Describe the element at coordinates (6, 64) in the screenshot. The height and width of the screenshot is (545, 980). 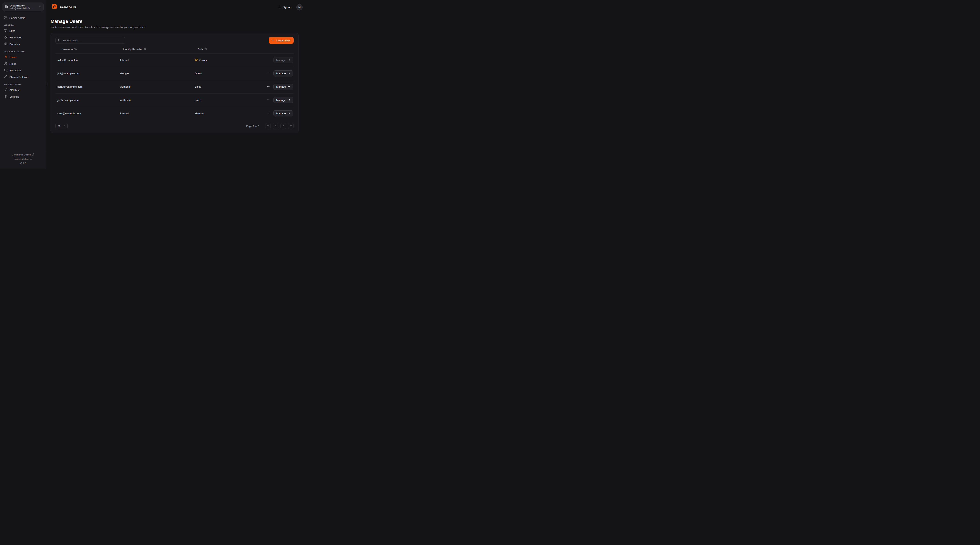
I see `users-icon` at that location.